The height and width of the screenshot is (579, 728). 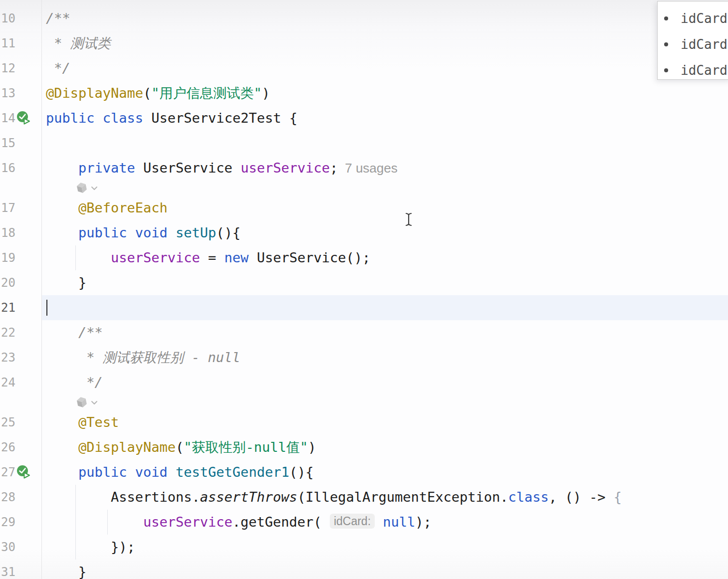 I want to click on line-number: 16, so click(x=8, y=168).